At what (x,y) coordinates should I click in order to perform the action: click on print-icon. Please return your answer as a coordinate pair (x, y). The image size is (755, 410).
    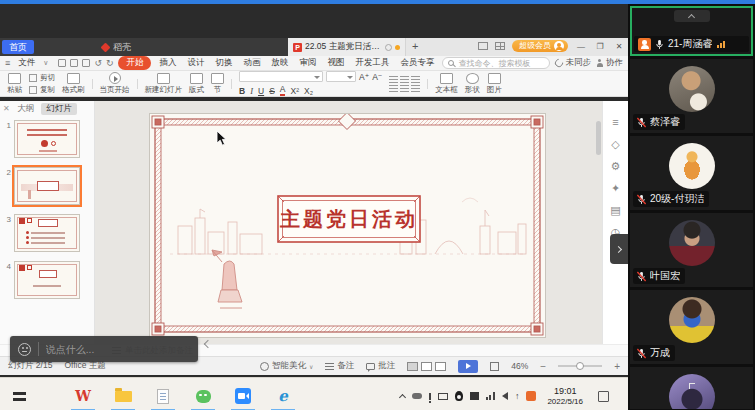
    Looking at the image, I should click on (86, 63).